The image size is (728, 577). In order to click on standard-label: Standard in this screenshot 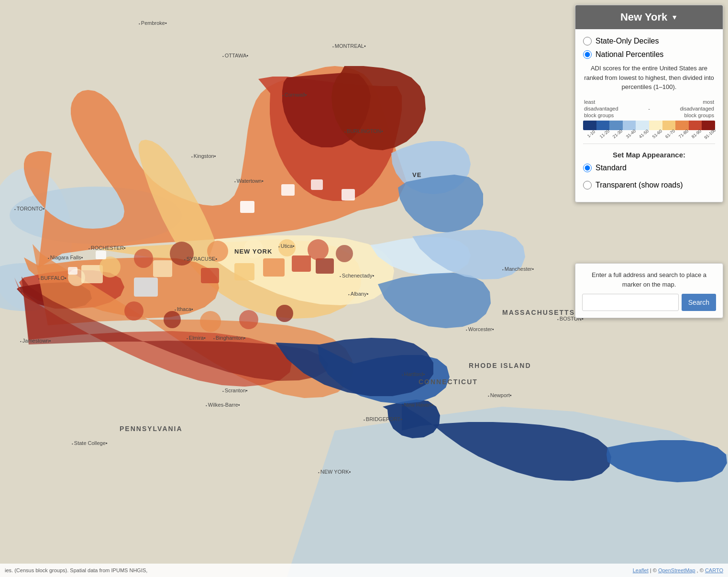, I will do `click(611, 168)`.